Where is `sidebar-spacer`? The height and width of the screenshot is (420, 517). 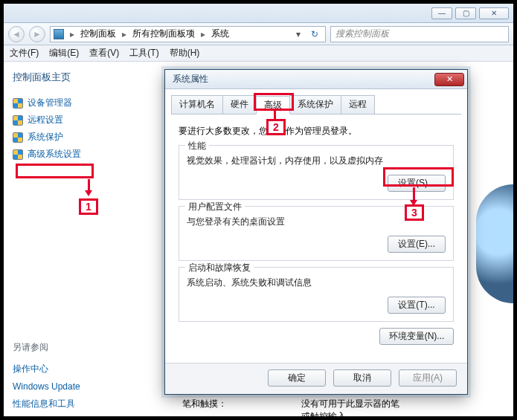 sidebar-spacer is located at coordinates (81, 252).